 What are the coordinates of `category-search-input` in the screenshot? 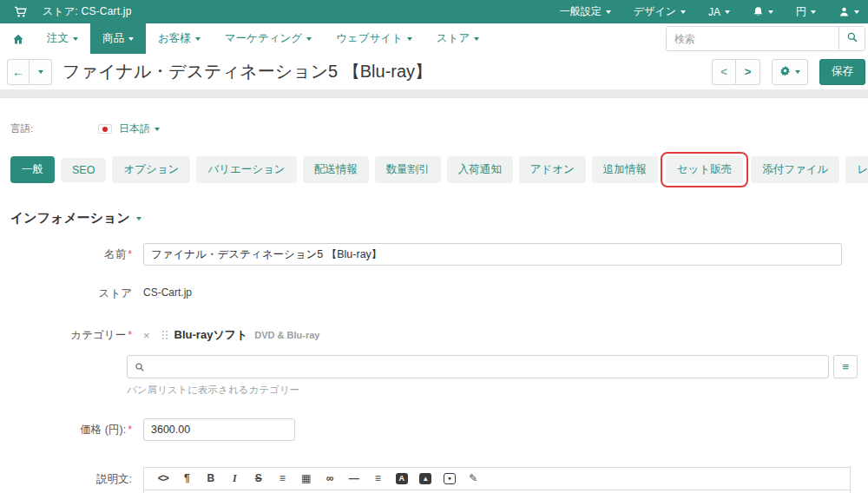 It's located at (490, 367).